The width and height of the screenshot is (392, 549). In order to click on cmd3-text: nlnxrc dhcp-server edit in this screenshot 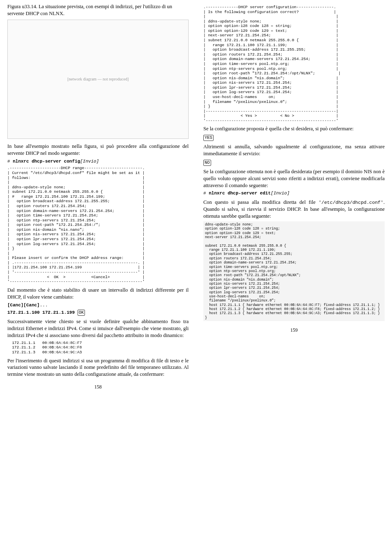, I will do `click(240, 193)`.